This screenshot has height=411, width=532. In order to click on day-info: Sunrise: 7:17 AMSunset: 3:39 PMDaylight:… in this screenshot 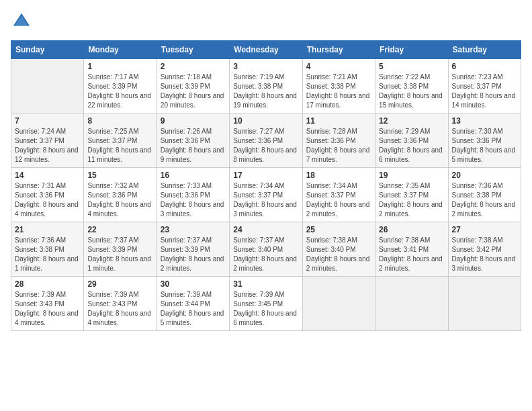, I will do `click(120, 91)`.